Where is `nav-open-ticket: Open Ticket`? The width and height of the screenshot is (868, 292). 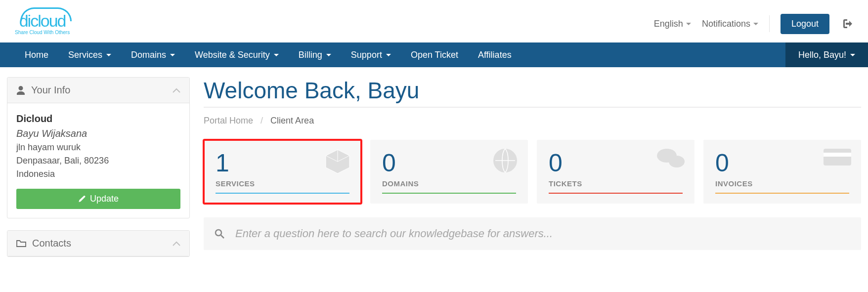 nav-open-ticket: Open Ticket is located at coordinates (434, 55).